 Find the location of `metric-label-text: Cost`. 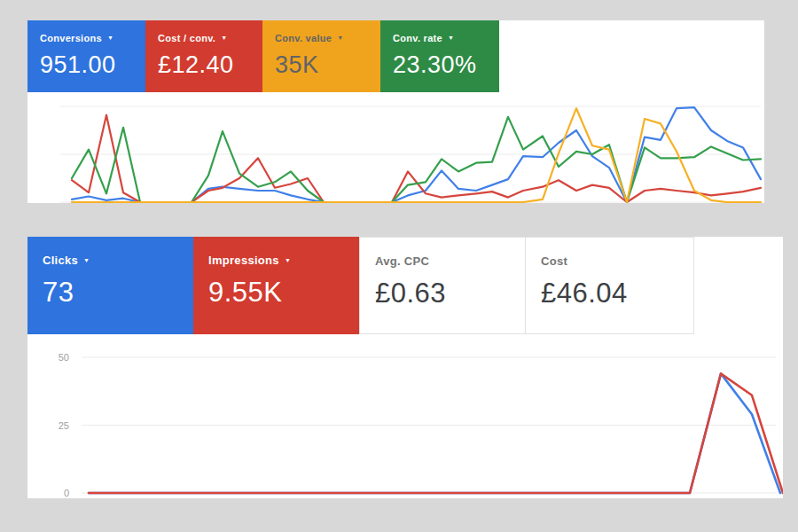

metric-label-text: Cost is located at coordinates (554, 261).